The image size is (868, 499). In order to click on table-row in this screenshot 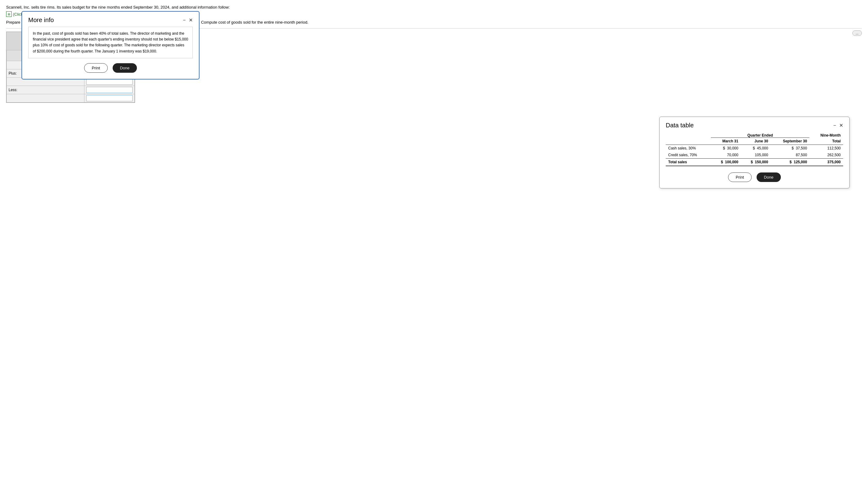, I will do `click(71, 98)`.